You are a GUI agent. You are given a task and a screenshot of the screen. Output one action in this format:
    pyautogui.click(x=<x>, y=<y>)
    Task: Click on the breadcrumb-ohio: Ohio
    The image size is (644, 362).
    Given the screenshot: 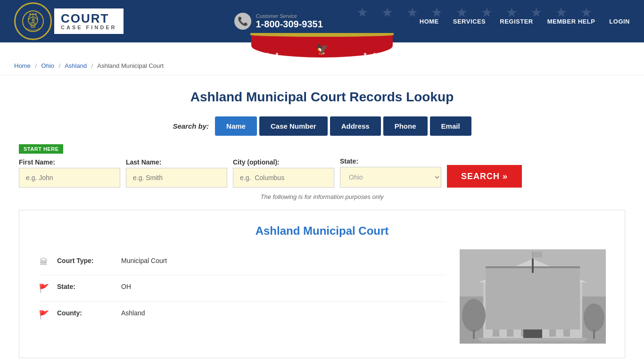 What is the action you would take?
    pyautogui.click(x=48, y=66)
    